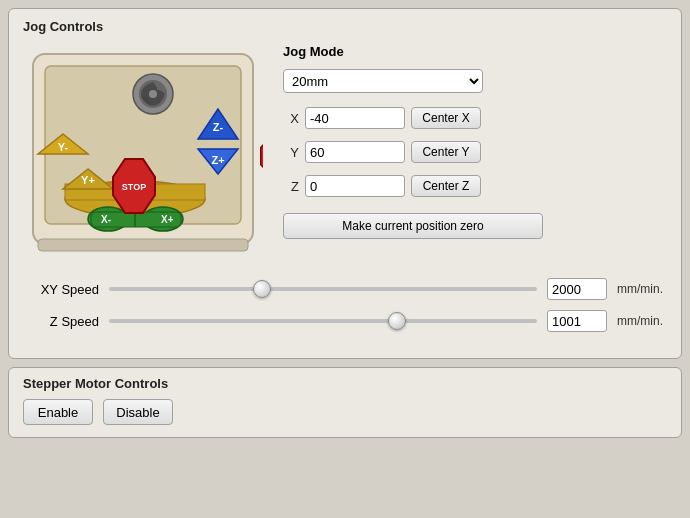 Image resolution: width=690 pixels, height=518 pixels. I want to click on svg-text: X+, so click(168, 220).